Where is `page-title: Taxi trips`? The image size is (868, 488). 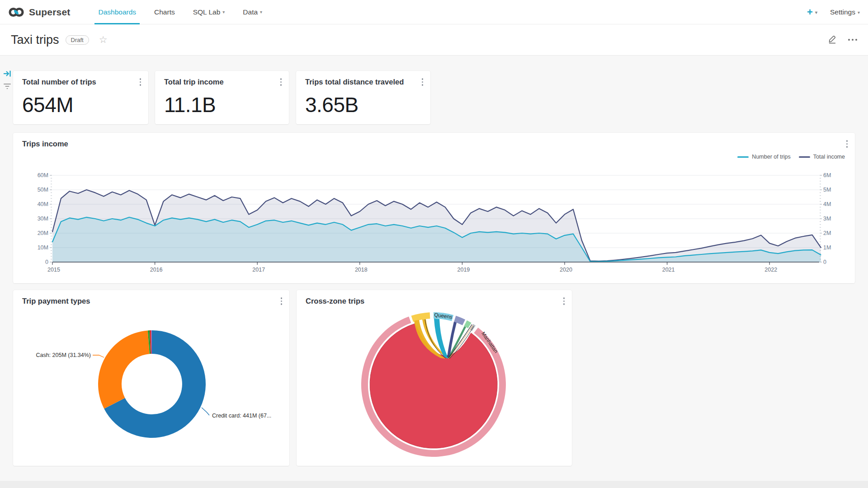
page-title: Taxi trips is located at coordinates (35, 40).